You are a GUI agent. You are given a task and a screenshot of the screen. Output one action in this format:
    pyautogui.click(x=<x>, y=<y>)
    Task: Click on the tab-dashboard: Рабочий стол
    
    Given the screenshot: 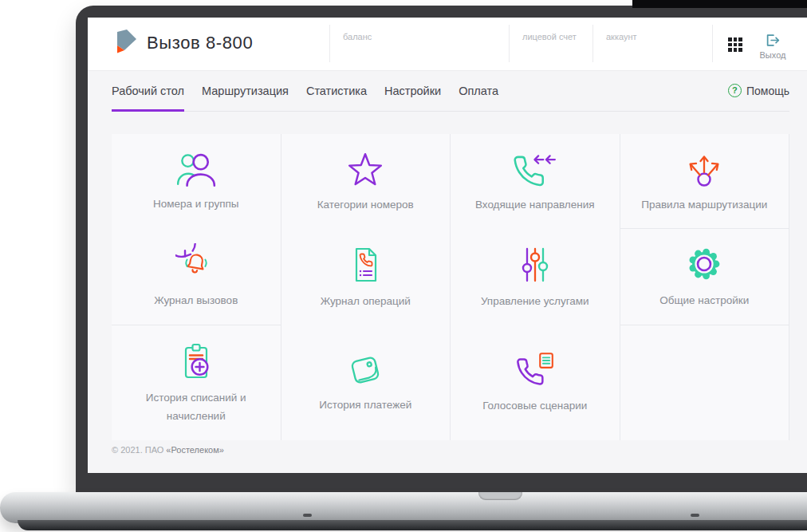 What is the action you would take?
    pyautogui.click(x=148, y=91)
    